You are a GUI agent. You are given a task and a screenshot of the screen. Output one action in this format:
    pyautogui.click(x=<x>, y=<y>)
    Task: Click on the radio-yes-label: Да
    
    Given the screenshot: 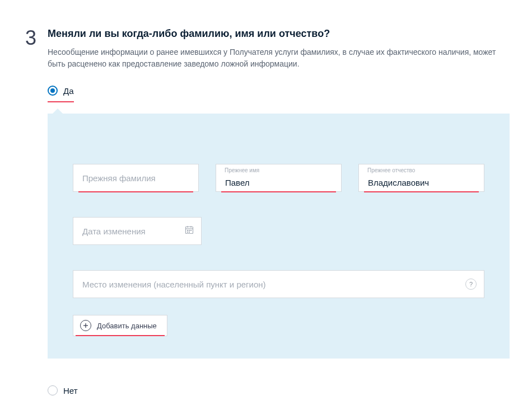 What is the action you would take?
    pyautogui.click(x=68, y=91)
    